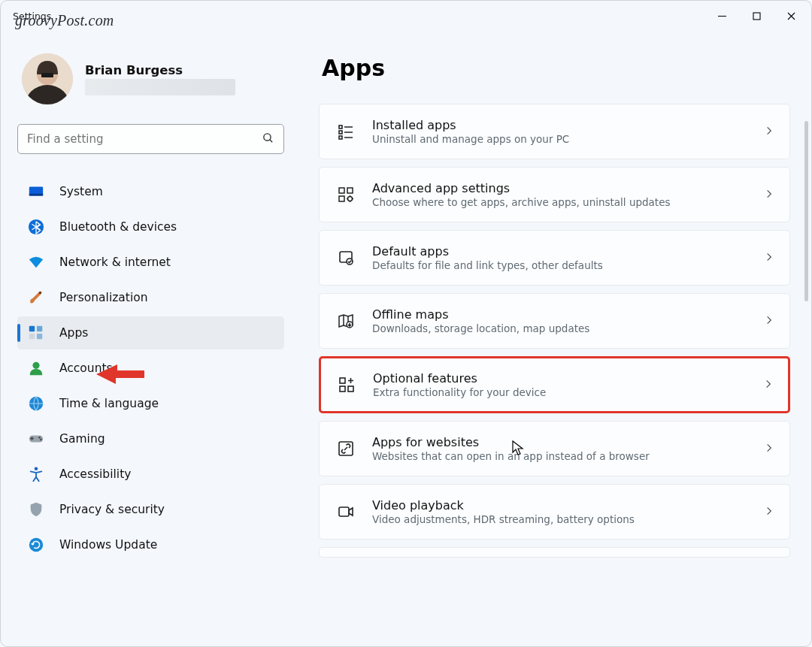  What do you see at coordinates (406, 16) in the screenshot?
I see `titlebar: Settings` at bounding box center [406, 16].